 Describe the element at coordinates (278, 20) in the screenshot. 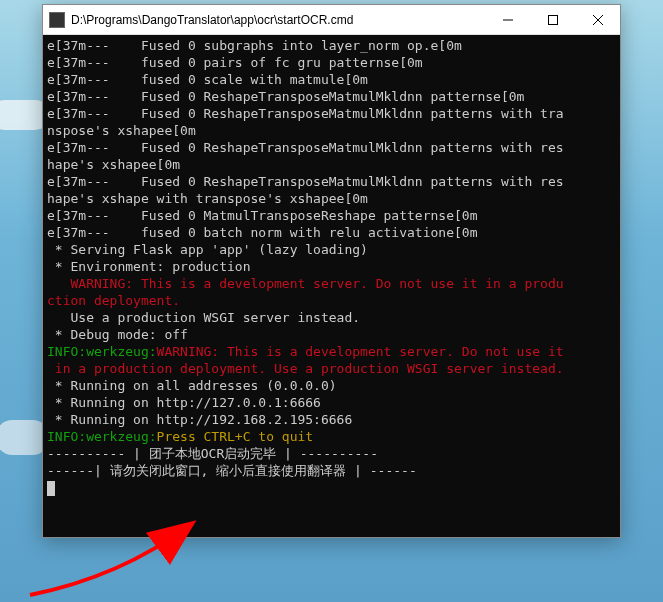

I see `window-title: D:\Programs\DangoTranslator\app\ocr\star…` at that location.